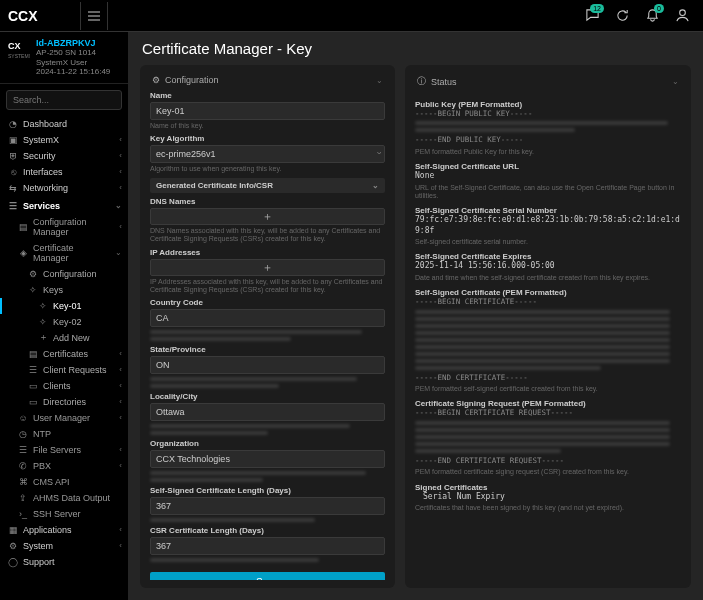 The image size is (703, 600). I want to click on page-title: Certificate Manager - Key, so click(416, 48).